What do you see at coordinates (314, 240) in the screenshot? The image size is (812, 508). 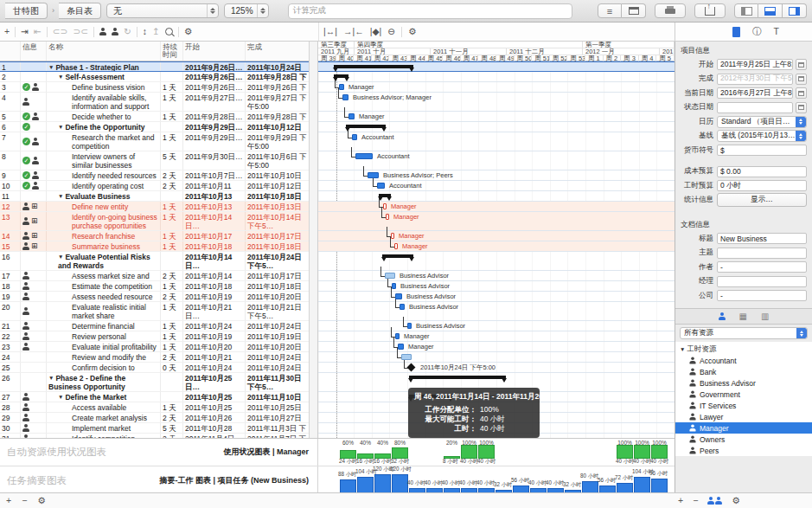 I see `table-gantt-splitter` at bounding box center [314, 240].